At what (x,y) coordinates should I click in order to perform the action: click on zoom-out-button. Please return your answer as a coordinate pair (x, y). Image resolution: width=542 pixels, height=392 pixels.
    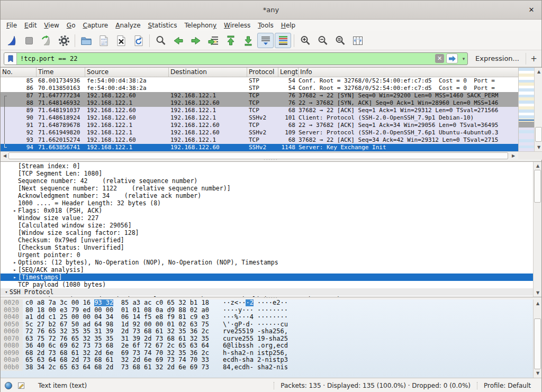
    Looking at the image, I should click on (323, 40).